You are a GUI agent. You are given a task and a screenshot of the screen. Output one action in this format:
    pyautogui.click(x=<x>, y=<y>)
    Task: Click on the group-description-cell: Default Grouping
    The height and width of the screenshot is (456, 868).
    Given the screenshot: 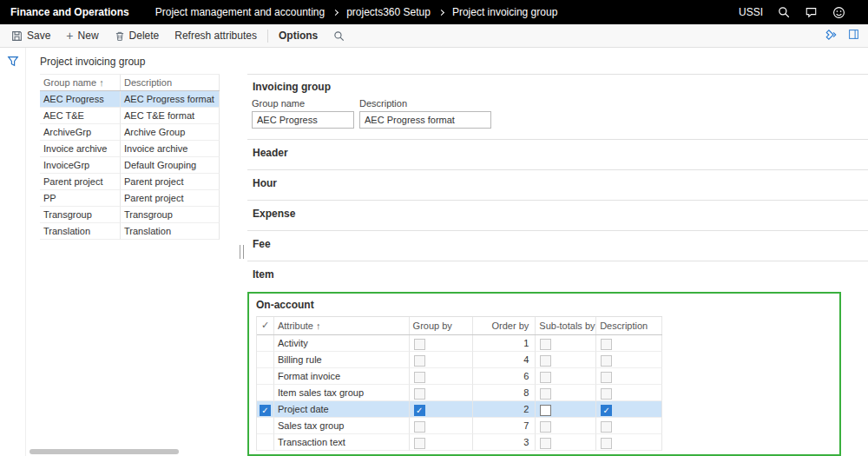 What is the action you would take?
    pyautogui.click(x=170, y=165)
    